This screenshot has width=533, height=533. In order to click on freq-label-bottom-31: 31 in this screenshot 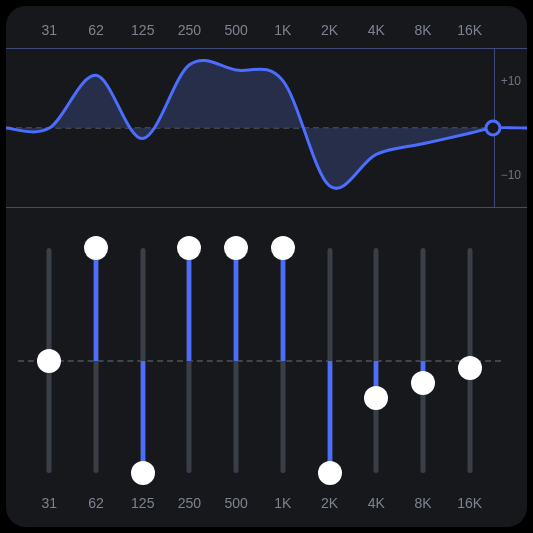, I will do `click(50, 503)`.